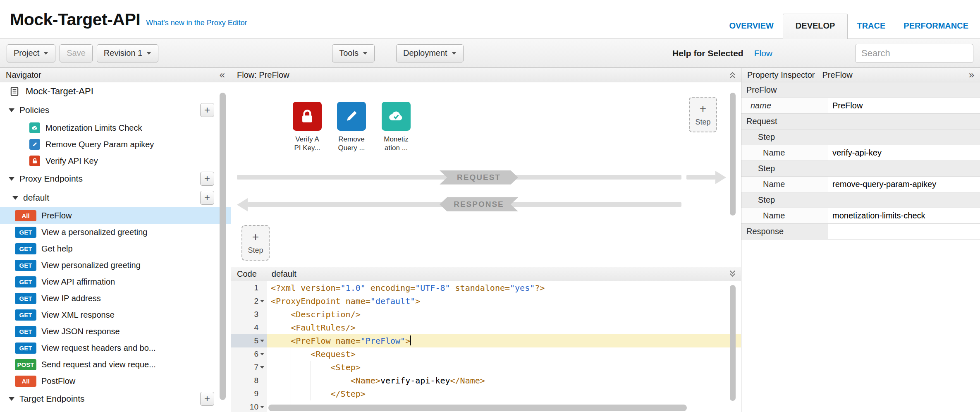  What do you see at coordinates (733, 343) in the screenshot?
I see `code-vertical-scrollbar` at bounding box center [733, 343].